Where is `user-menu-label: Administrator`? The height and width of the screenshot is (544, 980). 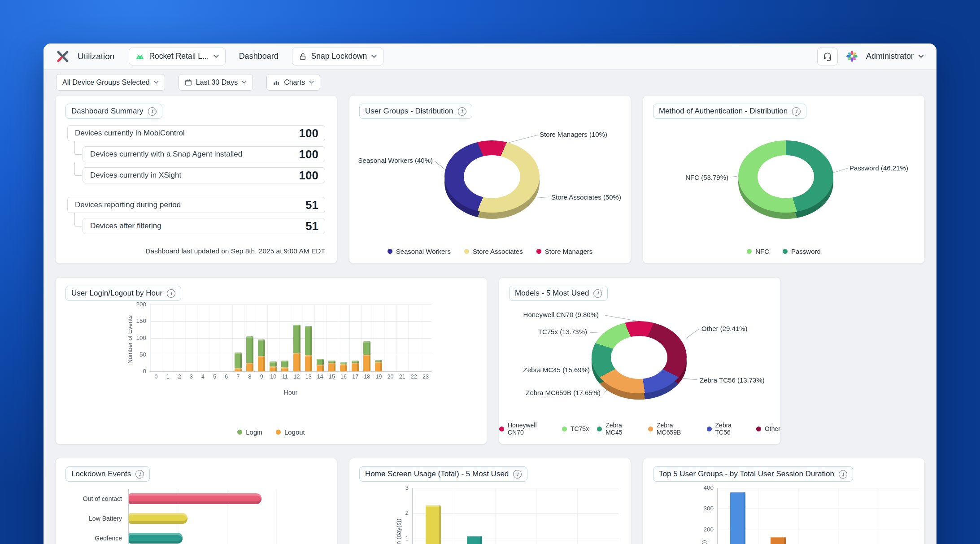 user-menu-label: Administrator is located at coordinates (890, 57).